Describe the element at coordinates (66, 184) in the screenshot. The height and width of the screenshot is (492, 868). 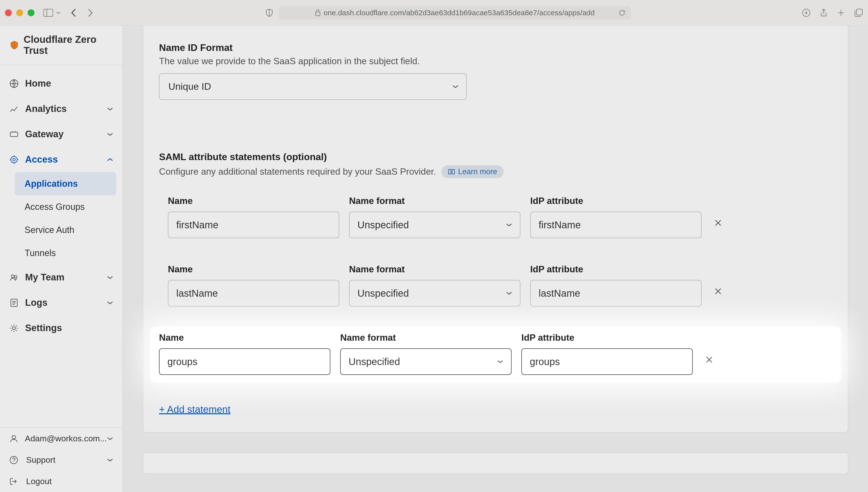
I see `subnav-applications: Applications` at that location.